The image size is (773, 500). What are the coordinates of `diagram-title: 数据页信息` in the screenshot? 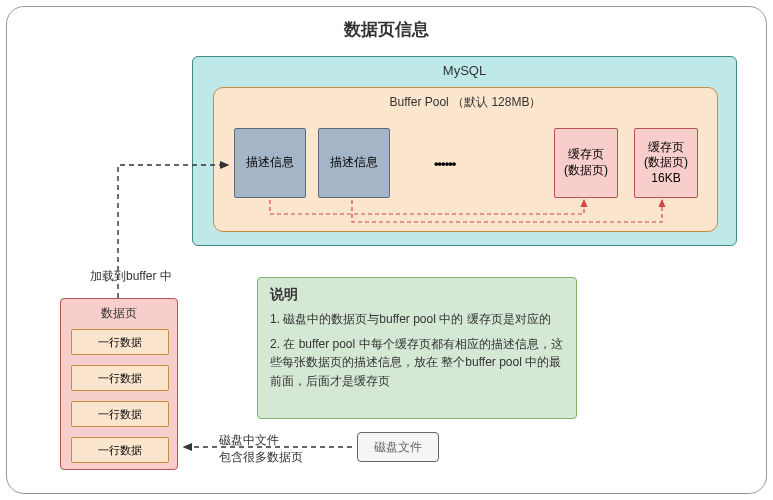 It's located at (386, 30).